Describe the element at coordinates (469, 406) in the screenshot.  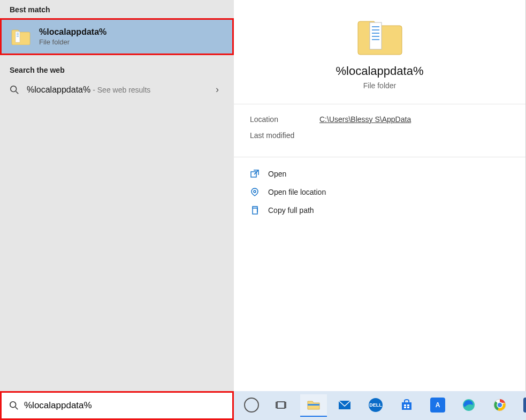
I see `edge-icon` at that location.